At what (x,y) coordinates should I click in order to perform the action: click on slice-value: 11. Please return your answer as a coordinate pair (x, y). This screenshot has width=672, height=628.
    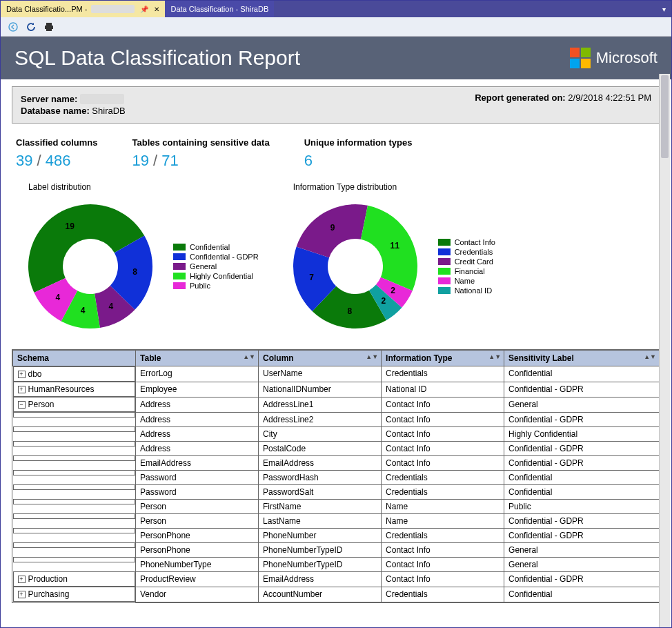
    Looking at the image, I should click on (395, 246).